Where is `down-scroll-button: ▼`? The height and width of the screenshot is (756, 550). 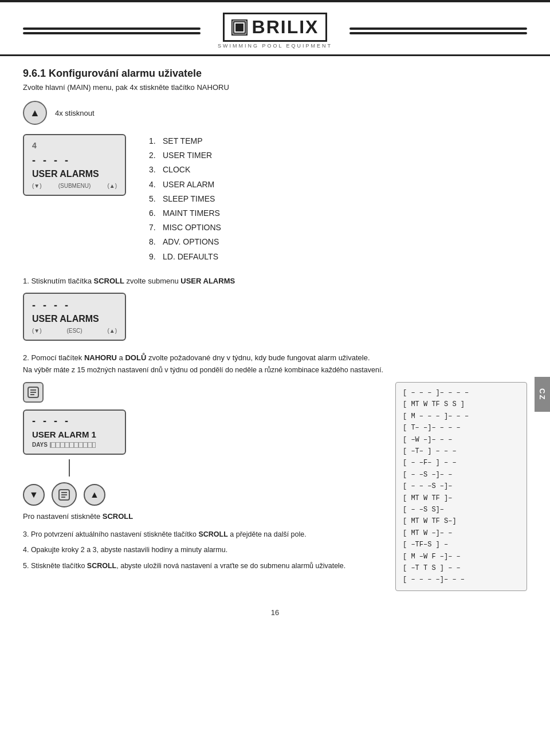 down-scroll-button: ▼ is located at coordinates (34, 495).